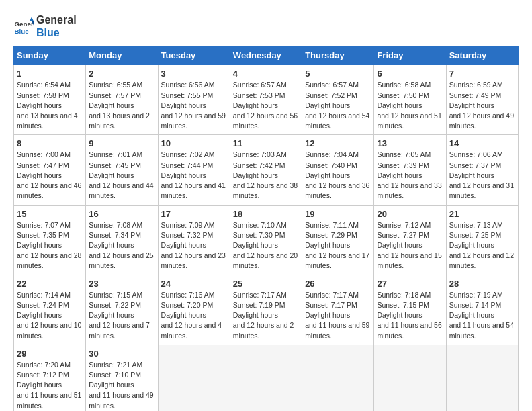 Image resolution: width=532 pixels, height=411 pixels. What do you see at coordinates (410, 283) in the screenshot?
I see `day-number: 27` at bounding box center [410, 283].